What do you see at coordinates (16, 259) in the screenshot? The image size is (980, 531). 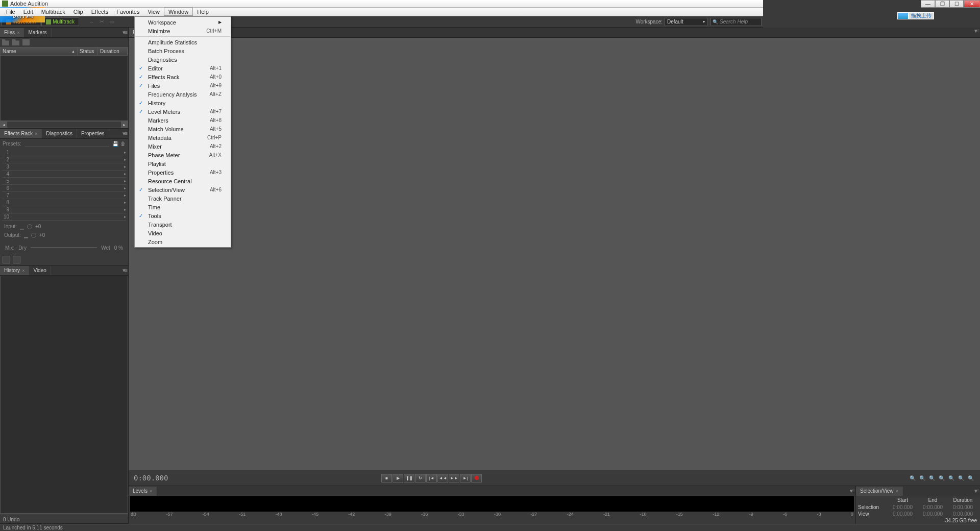 I see `list-button` at bounding box center [16, 259].